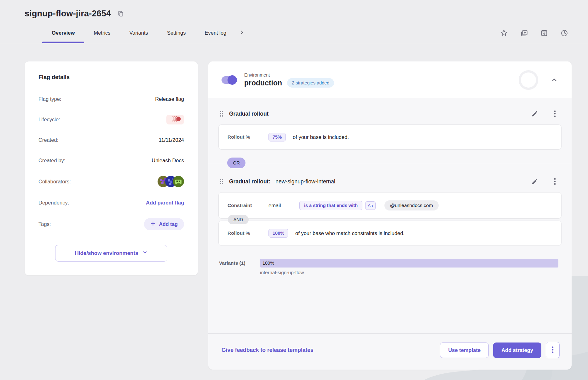 Image resolution: width=588 pixels, height=380 pixels. What do you see at coordinates (390, 267) in the screenshot?
I see `variants-row: Variants (1) 100% internal-sign-up-flow` at bounding box center [390, 267].